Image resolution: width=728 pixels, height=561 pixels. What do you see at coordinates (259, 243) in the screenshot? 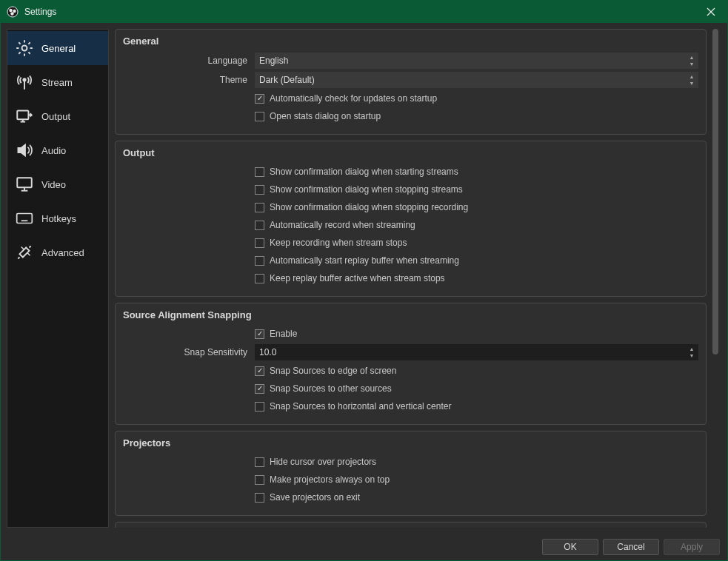
I see `keep-recording-checkbox` at bounding box center [259, 243].